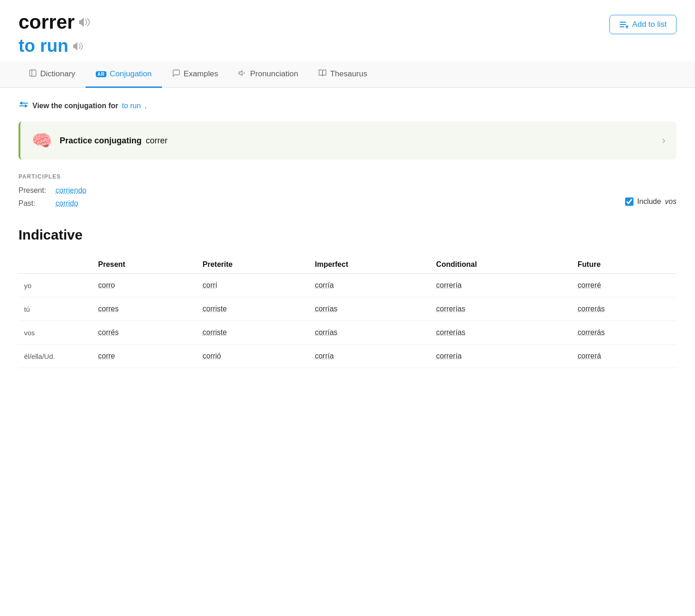 The height and width of the screenshot is (616, 695). What do you see at coordinates (71, 191) in the screenshot?
I see `participle-present-value: corriendo` at bounding box center [71, 191].